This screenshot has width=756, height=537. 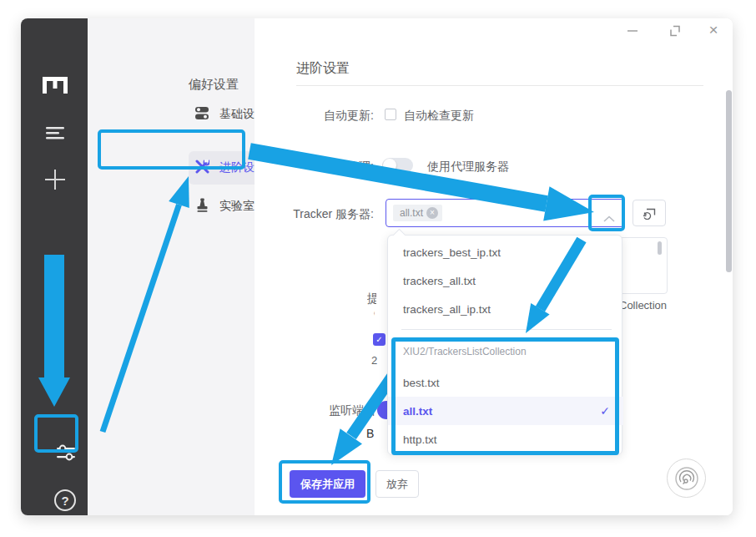 I want to click on textarea-scrollbar, so click(x=659, y=248).